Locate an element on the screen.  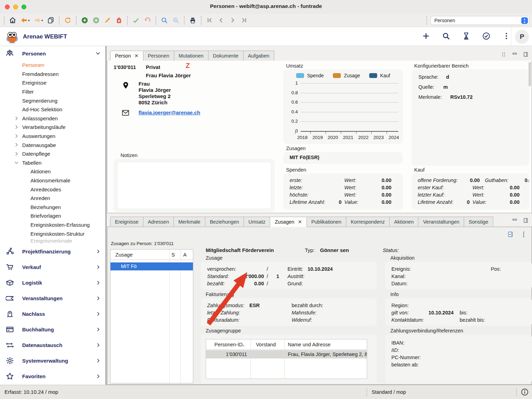
column-header: Zusage is located at coordinates (124, 254).